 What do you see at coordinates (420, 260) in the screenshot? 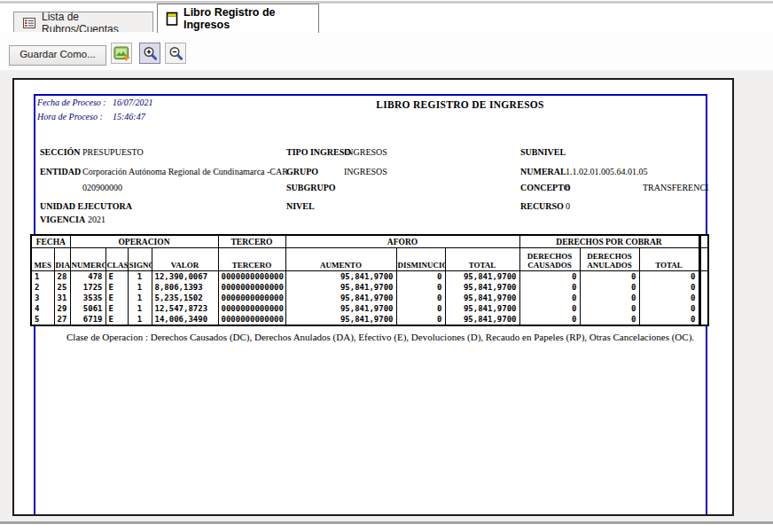
I see `column-header: DISMINUCION` at bounding box center [420, 260].